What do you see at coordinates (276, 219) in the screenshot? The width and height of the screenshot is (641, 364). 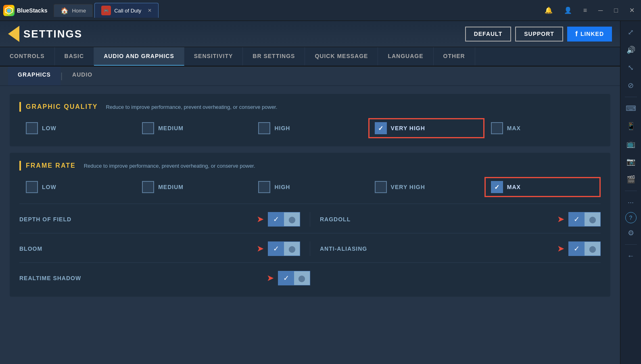 I see `toggle-on-icon: ✓` at bounding box center [276, 219].